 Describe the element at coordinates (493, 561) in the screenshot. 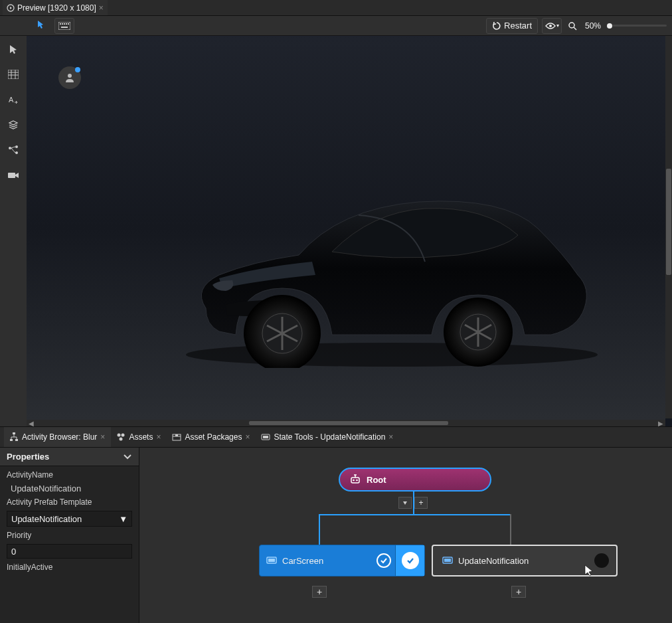

I see `updatenotification-label: UpdateNotification` at that location.